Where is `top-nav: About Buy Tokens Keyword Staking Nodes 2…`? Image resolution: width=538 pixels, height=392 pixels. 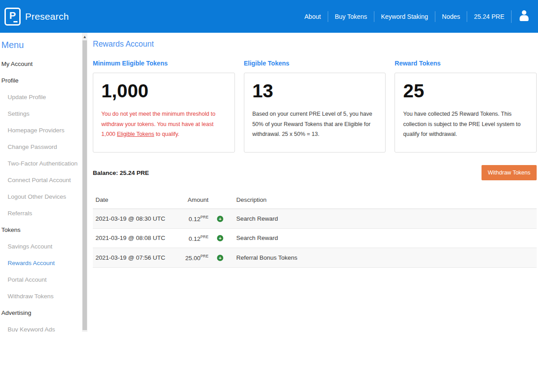
top-nav: About Buy Tokens Keyword Staking Nodes 2… is located at coordinates (404, 17).